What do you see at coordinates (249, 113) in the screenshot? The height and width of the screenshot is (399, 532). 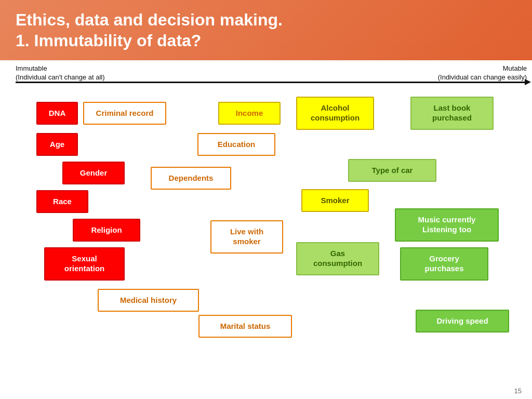 I see `tag-income: Income` at bounding box center [249, 113].